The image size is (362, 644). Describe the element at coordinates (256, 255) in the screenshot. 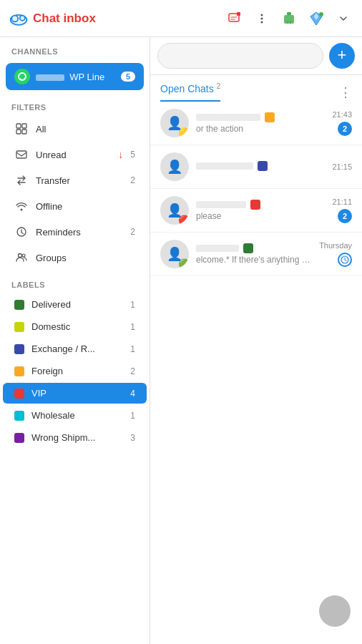

I see `chat-item-4: 👤 🟢 elcome.* If there's anything else I …` at that location.